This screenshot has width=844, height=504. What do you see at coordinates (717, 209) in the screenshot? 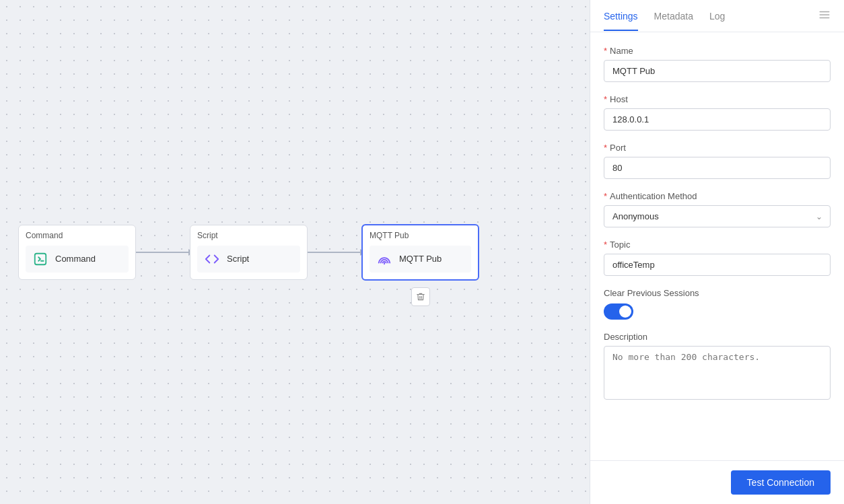
I see `auth-field-group: * Authentication Method Anonymous Userna…` at bounding box center [717, 209].